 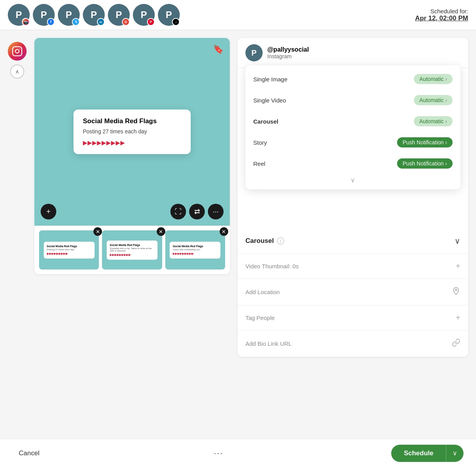 I want to click on carousel-section: Carousel i ∨, so click(x=353, y=241).